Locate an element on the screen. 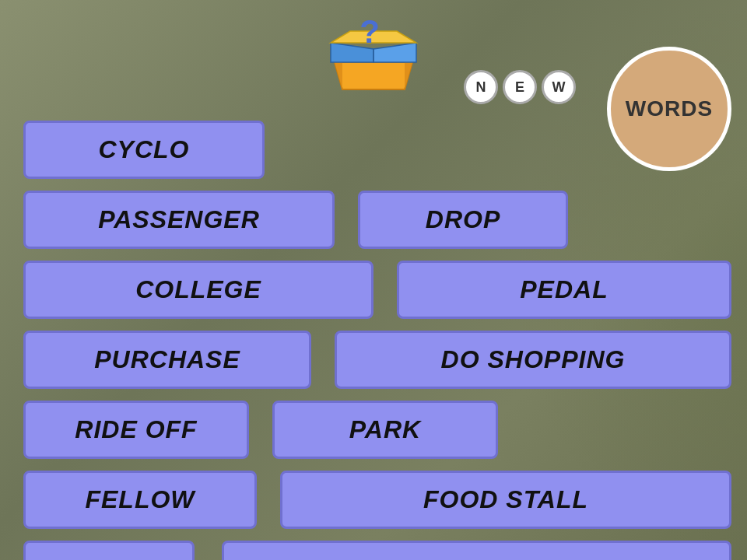 This screenshot has width=747, height=560. card-purchase: PURCHASE is located at coordinates (167, 359).